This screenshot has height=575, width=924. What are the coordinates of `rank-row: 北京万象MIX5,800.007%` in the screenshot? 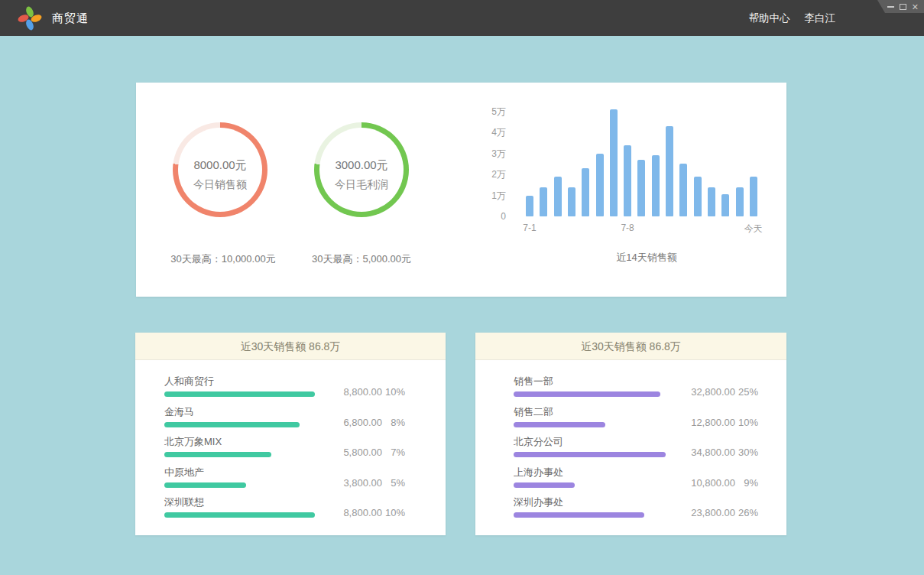 It's located at (290, 450).